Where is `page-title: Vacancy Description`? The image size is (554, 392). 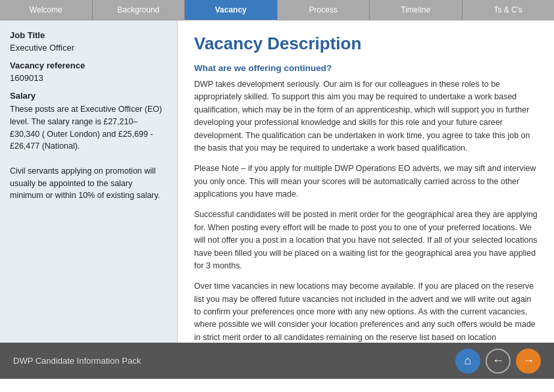
page-title: Vacancy Description is located at coordinates (366, 43).